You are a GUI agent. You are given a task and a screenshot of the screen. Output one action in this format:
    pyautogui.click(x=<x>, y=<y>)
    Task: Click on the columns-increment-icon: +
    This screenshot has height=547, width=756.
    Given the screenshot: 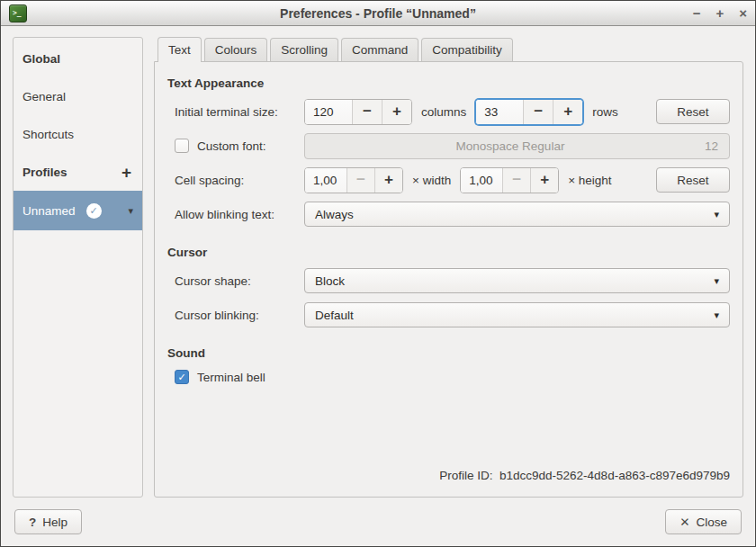 What is the action you would take?
    pyautogui.click(x=396, y=112)
    